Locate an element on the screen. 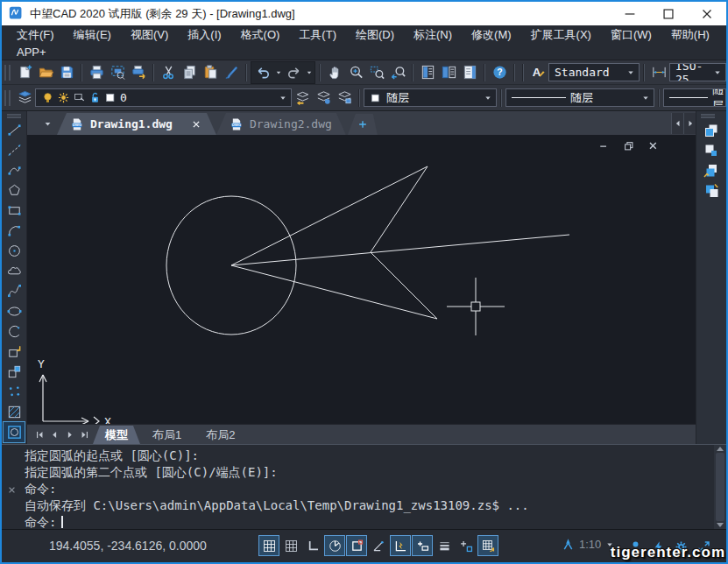  linetype-combobox: 随层 is located at coordinates (580, 98).